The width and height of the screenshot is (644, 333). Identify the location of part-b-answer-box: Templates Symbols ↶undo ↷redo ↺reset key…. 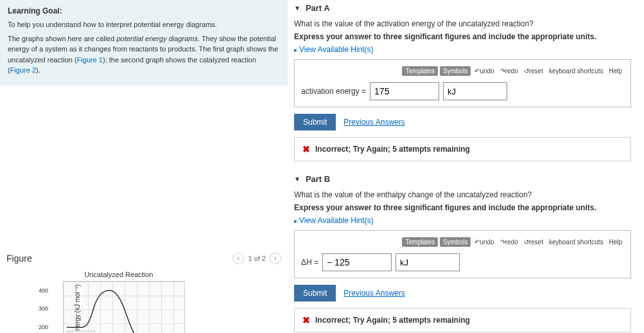
(462, 255).